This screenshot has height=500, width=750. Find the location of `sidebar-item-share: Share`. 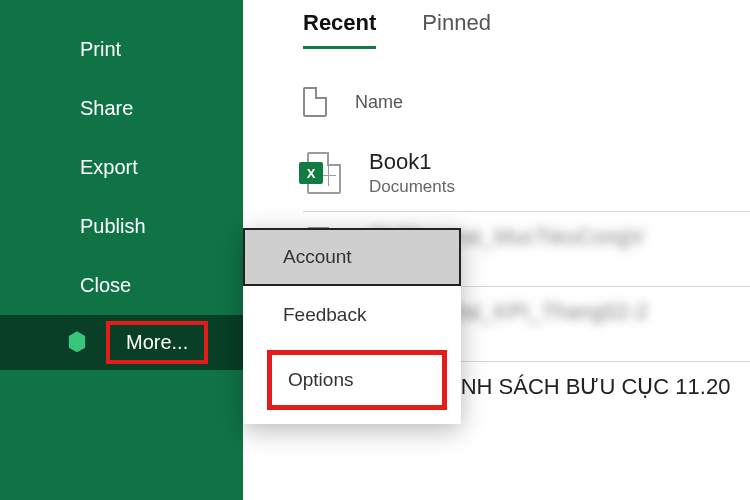

sidebar-item-share: Share is located at coordinates (122, 108).